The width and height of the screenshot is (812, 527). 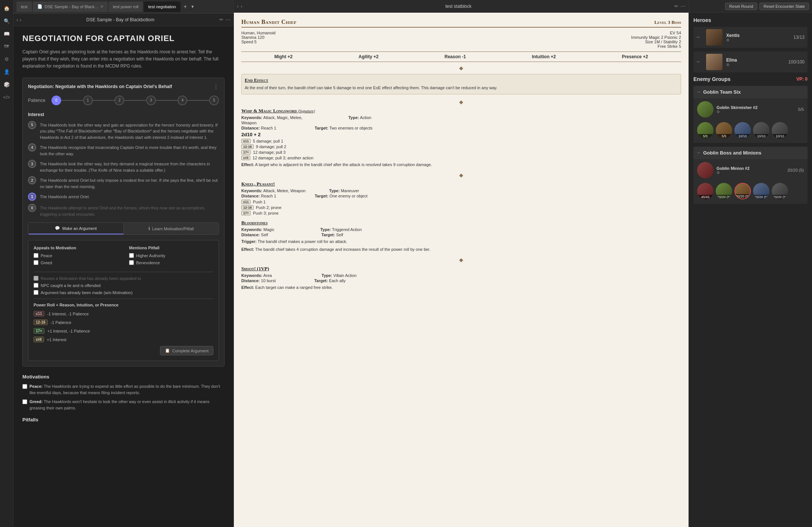 What do you see at coordinates (36, 255) in the screenshot?
I see `peace-checkbox` at bounding box center [36, 255].